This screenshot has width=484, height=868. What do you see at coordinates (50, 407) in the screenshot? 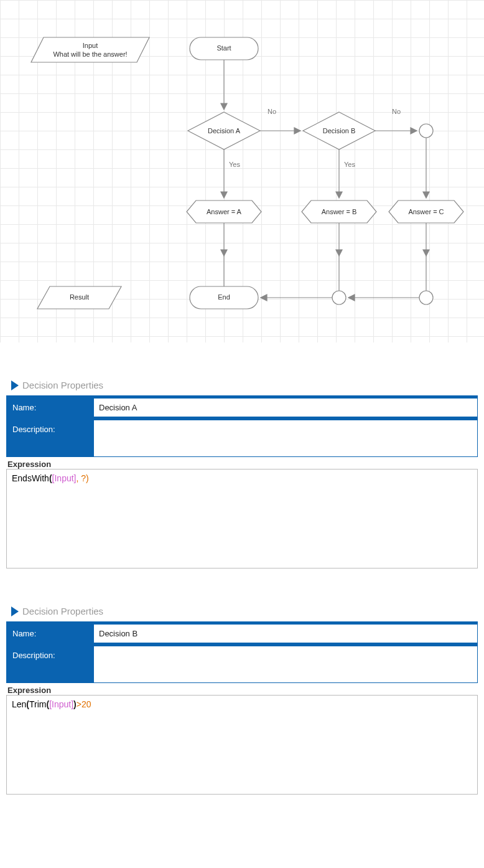
I see `panel1-name-label: Name:` at bounding box center [50, 407].